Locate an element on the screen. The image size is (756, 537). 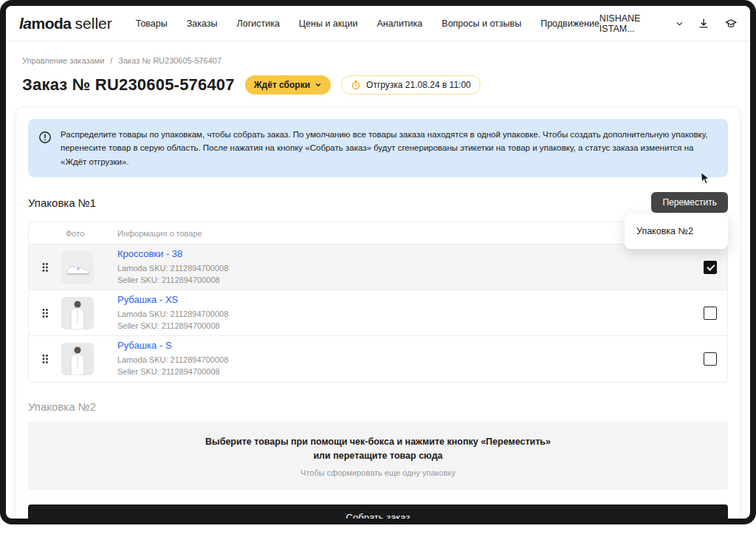
info-banner: Распределите товары по упаковкам, чтобы … is located at coordinates (378, 148).